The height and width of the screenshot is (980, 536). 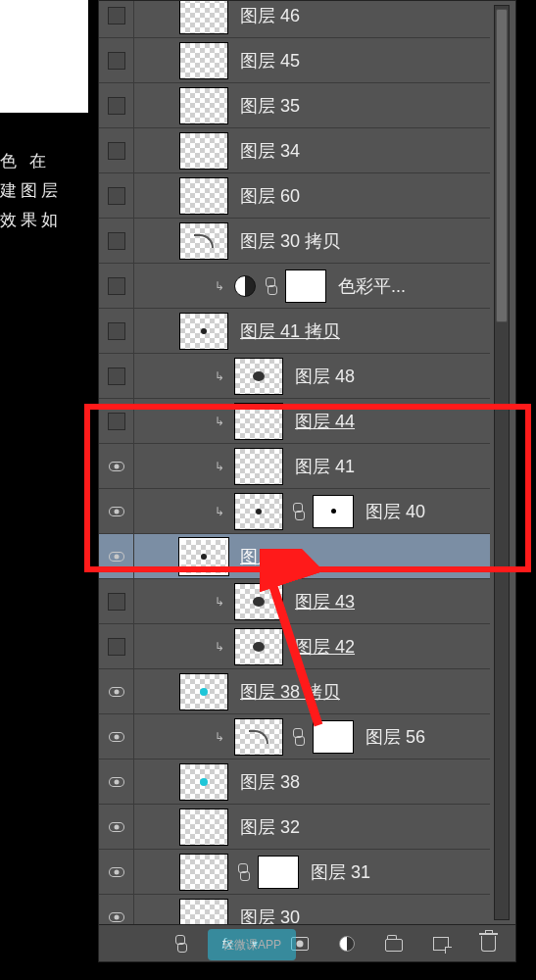 What do you see at coordinates (268, 151) in the screenshot?
I see `layer-name-label: 图层 34` at bounding box center [268, 151].